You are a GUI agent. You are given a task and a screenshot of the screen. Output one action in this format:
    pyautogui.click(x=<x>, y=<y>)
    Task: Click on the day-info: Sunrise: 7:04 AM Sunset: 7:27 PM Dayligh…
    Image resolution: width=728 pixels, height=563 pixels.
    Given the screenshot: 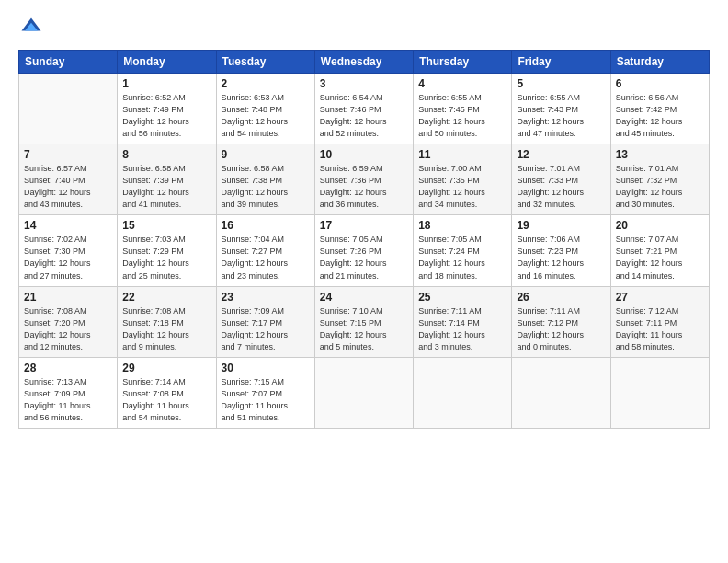 What is the action you would take?
    pyautogui.click(x=266, y=258)
    